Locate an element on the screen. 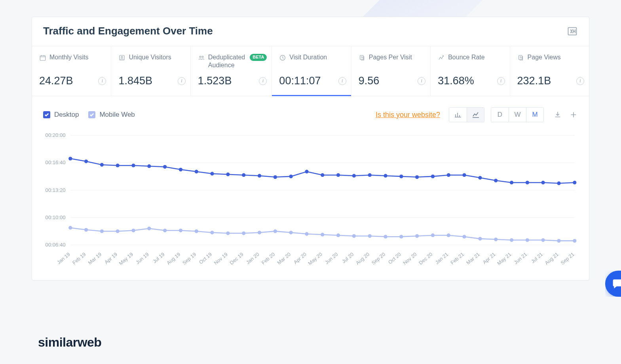  chart-type-bar is located at coordinates (458, 115).